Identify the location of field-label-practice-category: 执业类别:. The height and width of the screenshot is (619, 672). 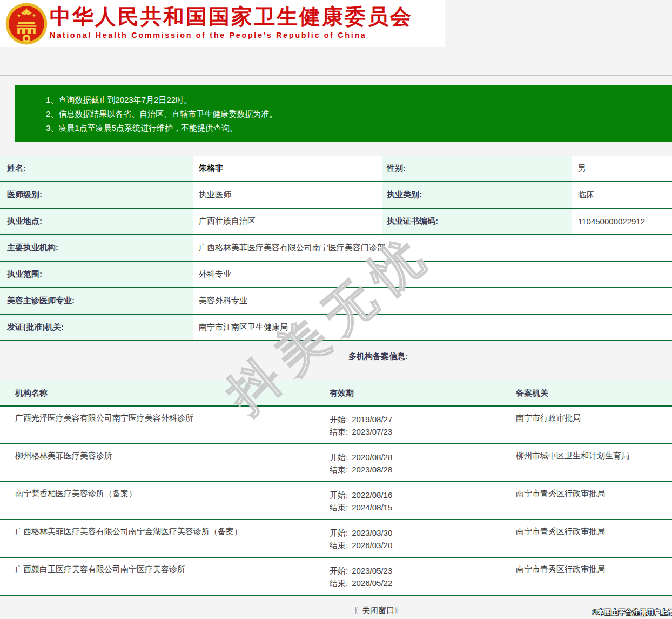
(477, 195).